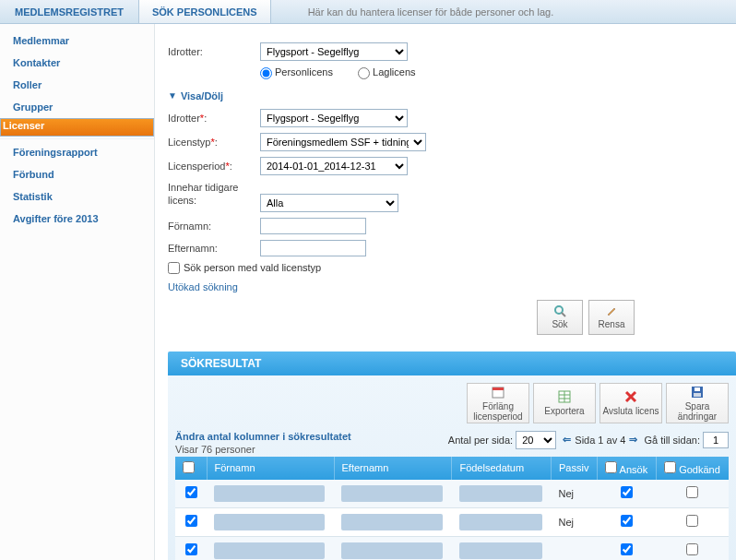  Describe the element at coordinates (214, 226) in the screenshot. I see `label-fornamn: Förnamn:` at that location.